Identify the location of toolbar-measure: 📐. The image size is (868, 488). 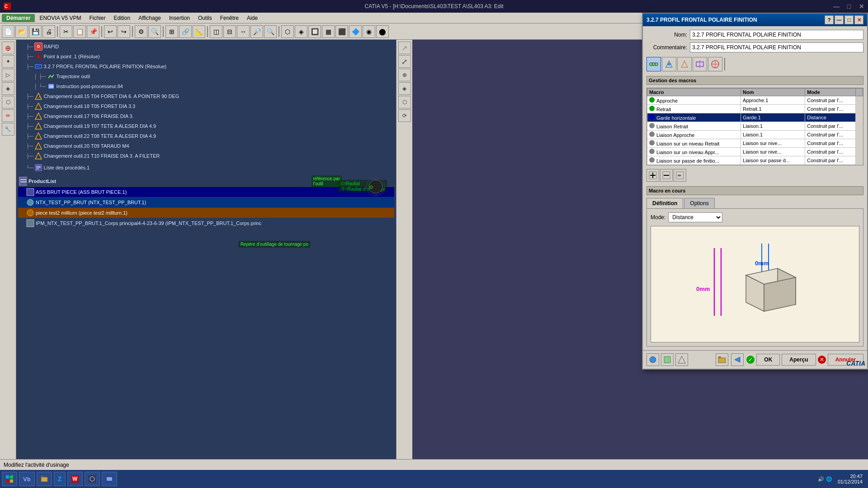
(199, 32).